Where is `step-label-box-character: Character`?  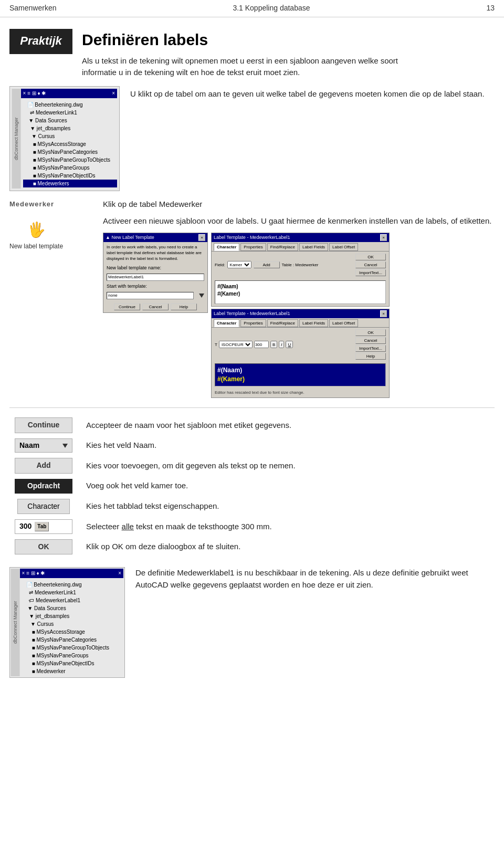 step-label-box-character: Character is located at coordinates (44, 507).